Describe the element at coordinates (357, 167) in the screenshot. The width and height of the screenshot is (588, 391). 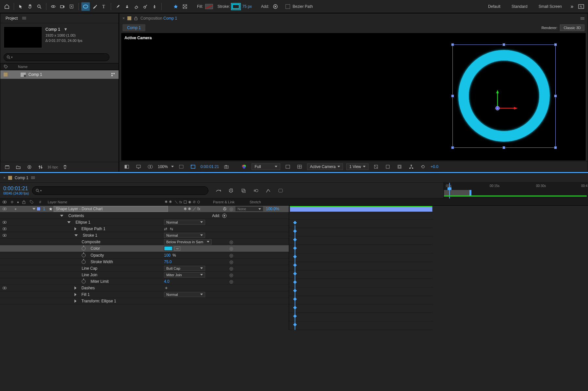
I see `view-dropdown: 1 View` at that location.